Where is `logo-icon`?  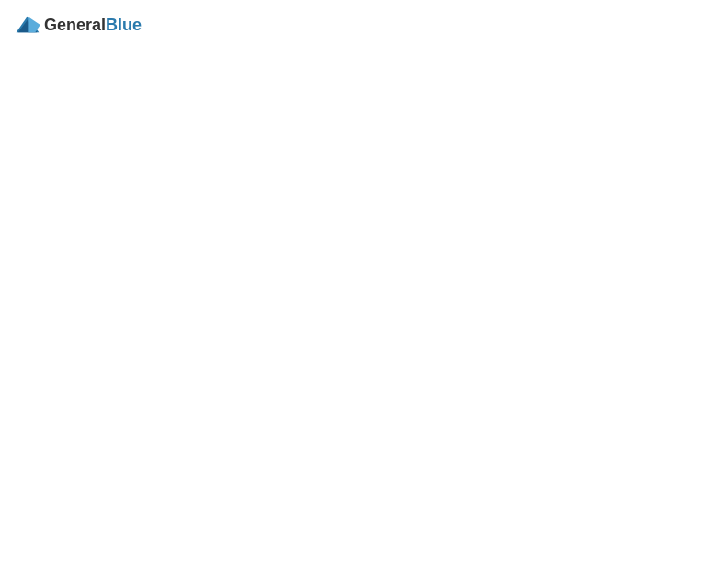
logo-icon is located at coordinates (28, 25).